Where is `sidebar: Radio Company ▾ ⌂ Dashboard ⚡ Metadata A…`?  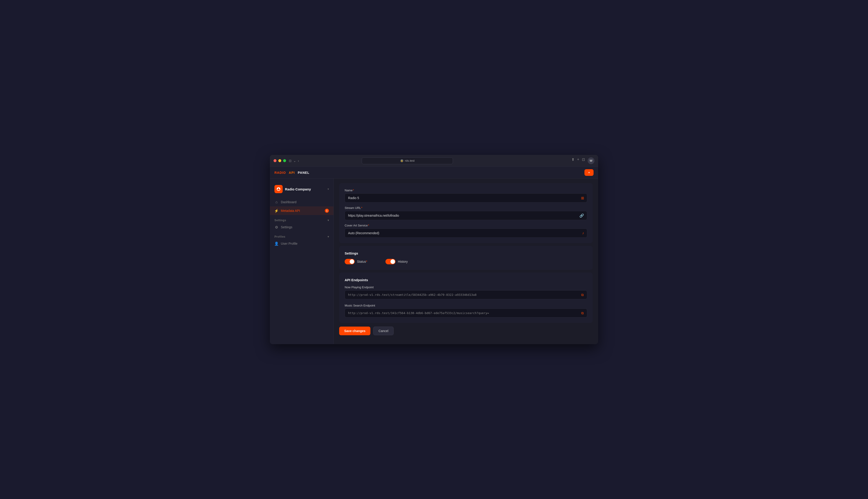
sidebar: Radio Company ▾ ⌂ Dashboard ⚡ Metadata A… is located at coordinates (302, 261).